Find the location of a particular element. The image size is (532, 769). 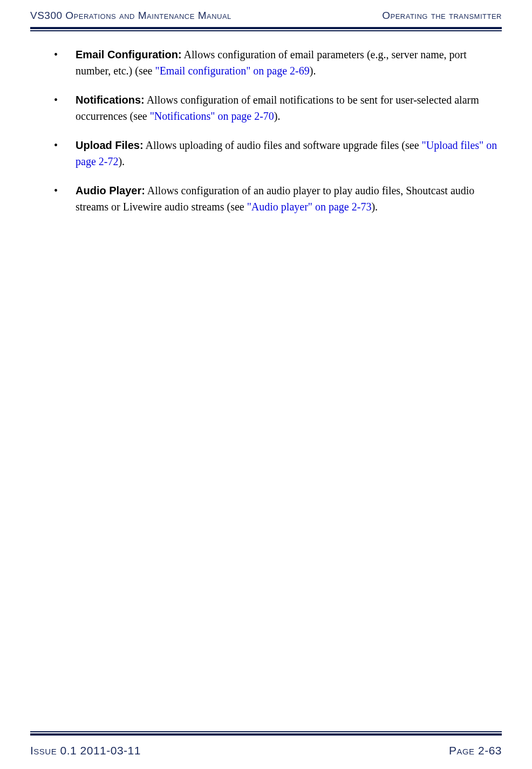

page-footer: Issue 0.1 2011-03-11 Page 2-63 is located at coordinates (266, 751).